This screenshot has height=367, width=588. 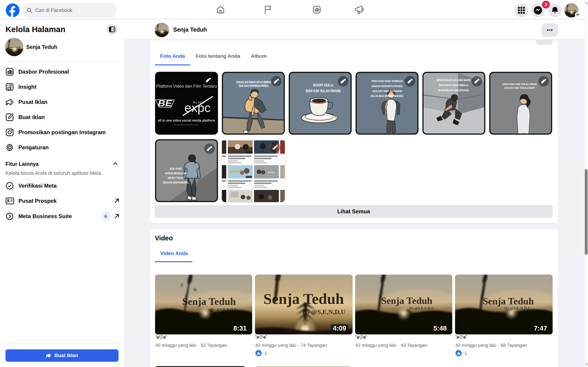 I want to click on svg-text: BERISTIRAHATLAH KAMU WAHAI, so click(x=454, y=80).